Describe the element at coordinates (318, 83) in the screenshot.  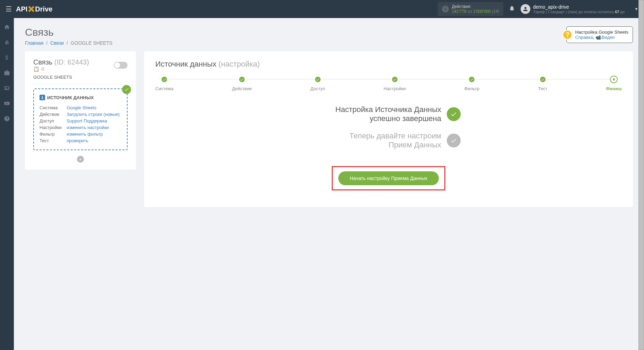
I see `step-access: Доступ` at that location.